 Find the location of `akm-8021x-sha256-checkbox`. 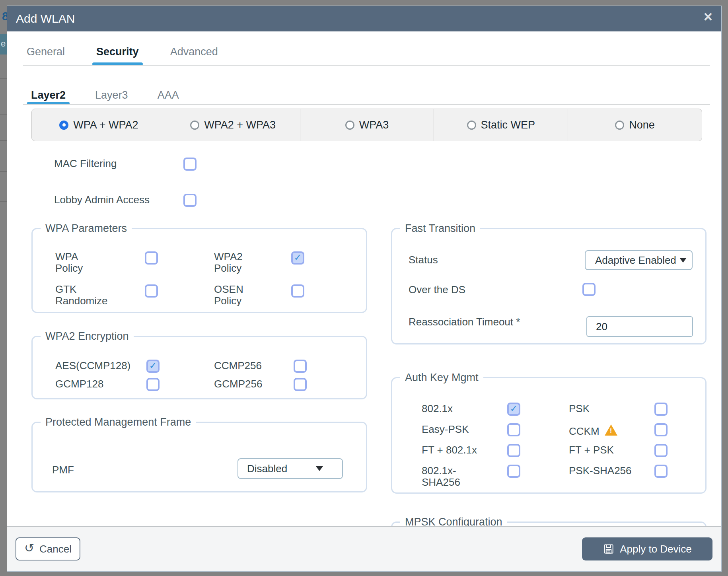

akm-8021x-sha256-checkbox is located at coordinates (514, 471).